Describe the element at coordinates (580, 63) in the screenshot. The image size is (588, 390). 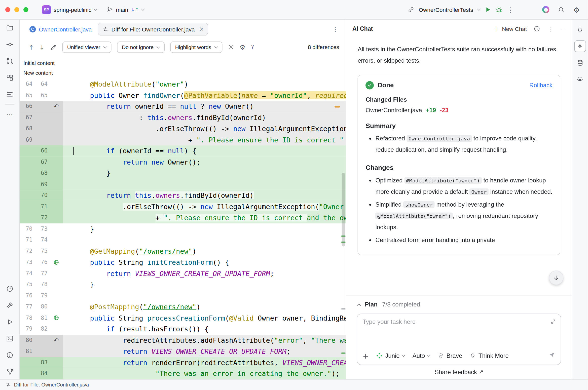
I see `database-icon` at that location.